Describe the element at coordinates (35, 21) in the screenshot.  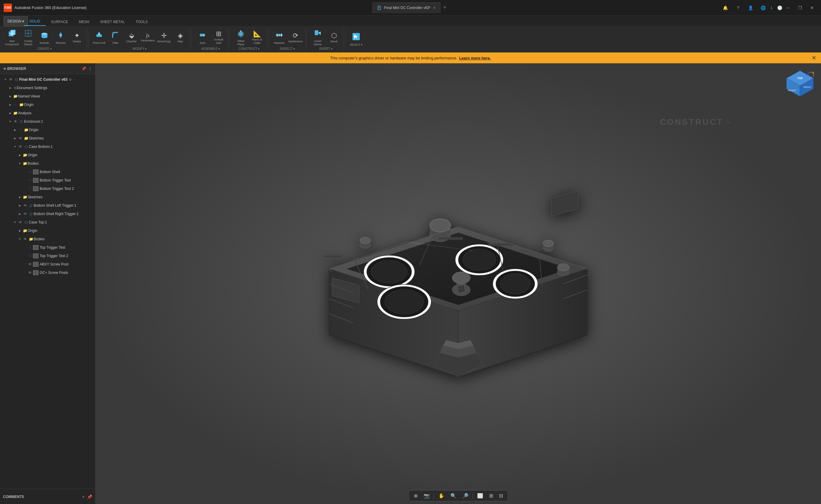
I see `tab-solid: SOLID` at that location.